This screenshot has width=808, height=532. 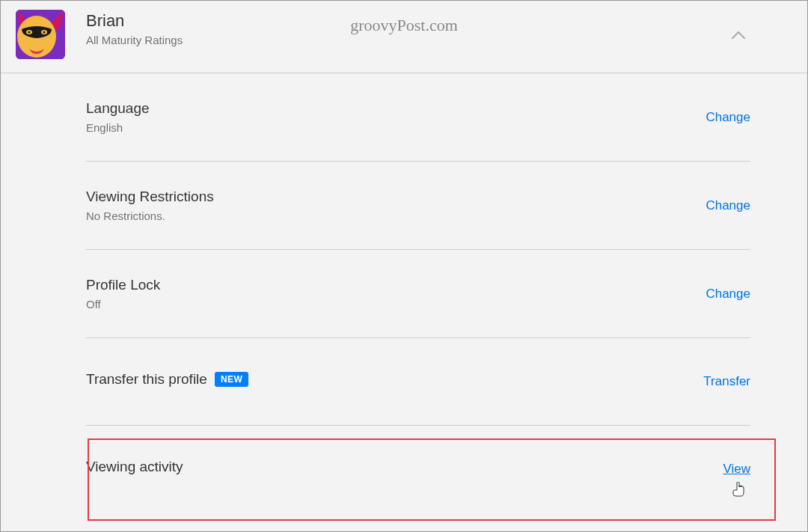 What do you see at coordinates (168, 379) in the screenshot?
I see `setting-title-transfer: Transfer this profile NEW` at bounding box center [168, 379].